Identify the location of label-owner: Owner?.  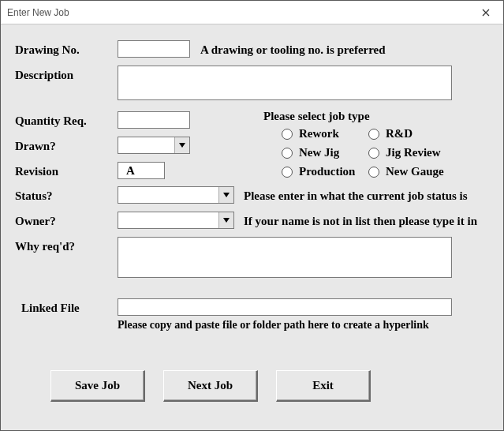
(35, 221).